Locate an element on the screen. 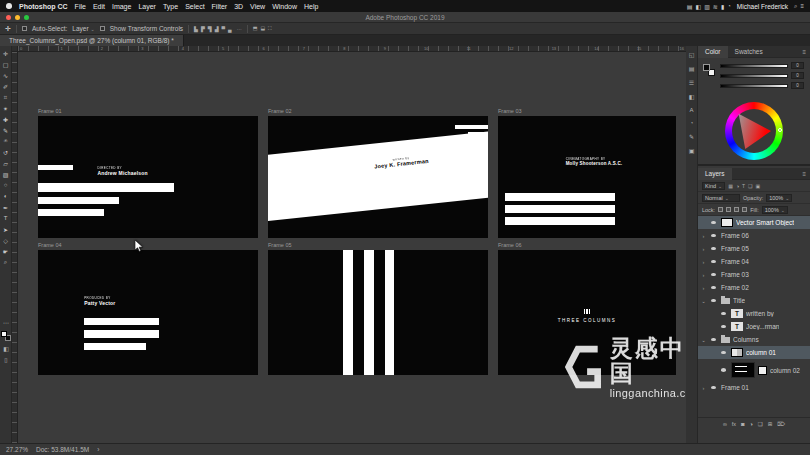 The image size is (810, 455). menu-item: Type is located at coordinates (170, 6).